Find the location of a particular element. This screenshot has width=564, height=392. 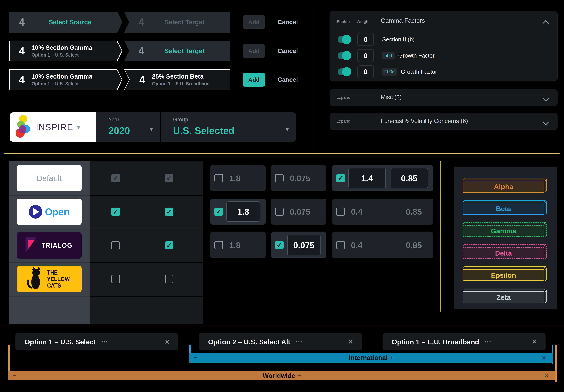

source-chevron-2: 4 10% Section Gamma Option 1 – U.S. Sele… is located at coordinates (66, 51).